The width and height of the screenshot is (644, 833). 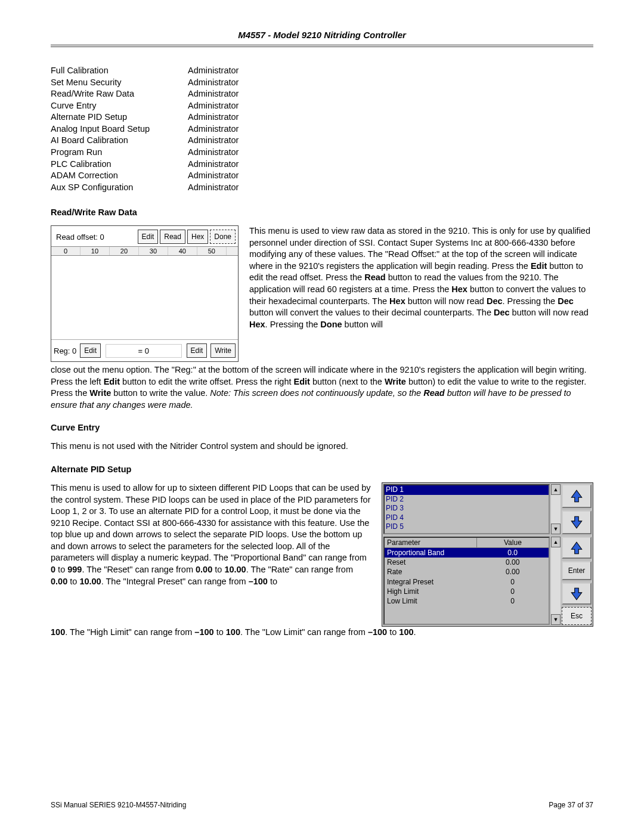 What do you see at coordinates (577, 616) in the screenshot?
I see `esc-button: Esc` at bounding box center [577, 616].